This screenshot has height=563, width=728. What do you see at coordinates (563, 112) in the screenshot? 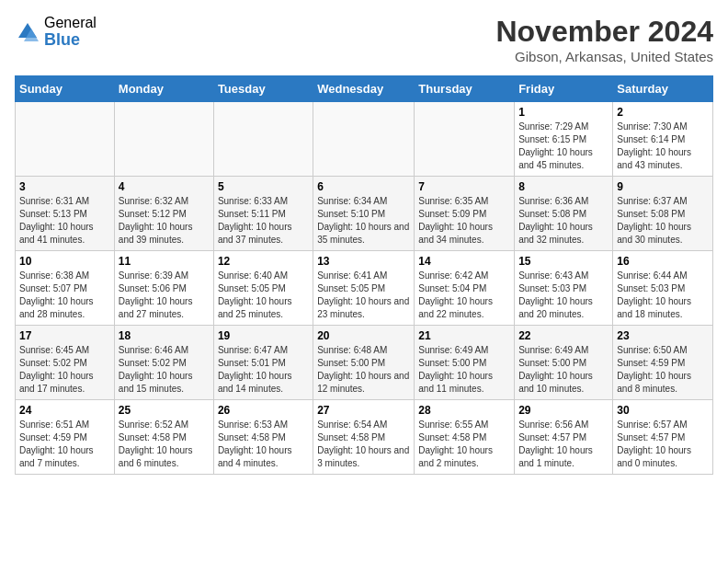
I see `day-number: 1` at bounding box center [563, 112].